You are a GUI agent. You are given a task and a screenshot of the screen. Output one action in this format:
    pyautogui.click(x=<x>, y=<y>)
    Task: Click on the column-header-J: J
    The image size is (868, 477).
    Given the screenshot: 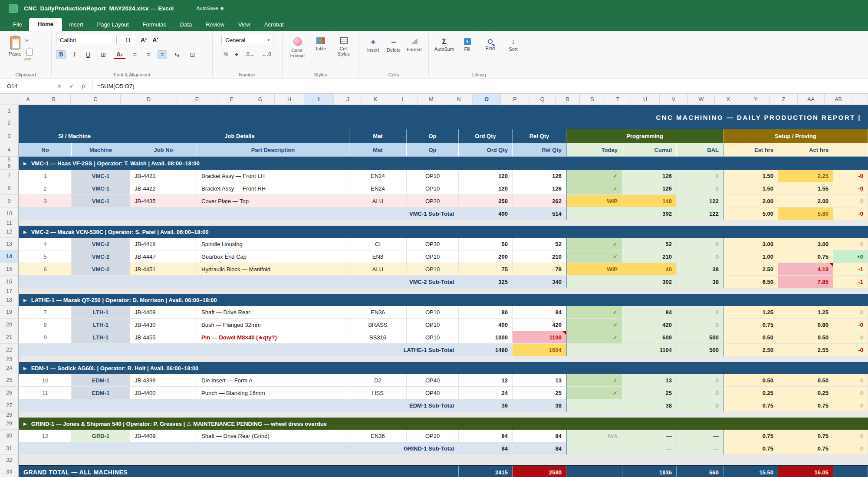 What is the action you would take?
    pyautogui.click(x=348, y=99)
    